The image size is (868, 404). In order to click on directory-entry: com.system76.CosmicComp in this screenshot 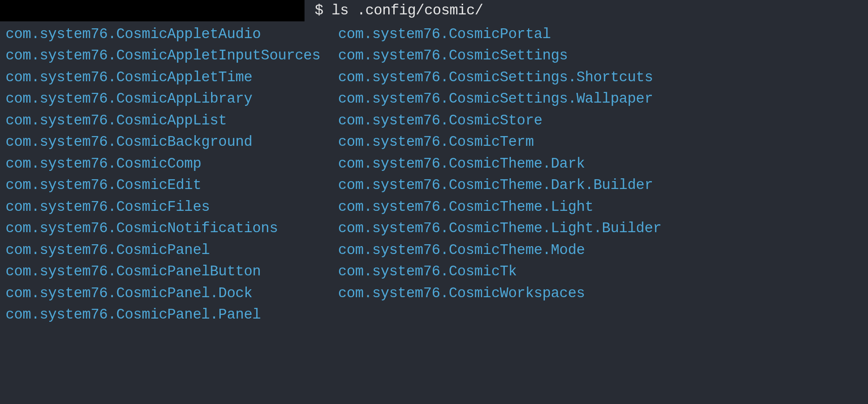, I will do `click(163, 164)`.